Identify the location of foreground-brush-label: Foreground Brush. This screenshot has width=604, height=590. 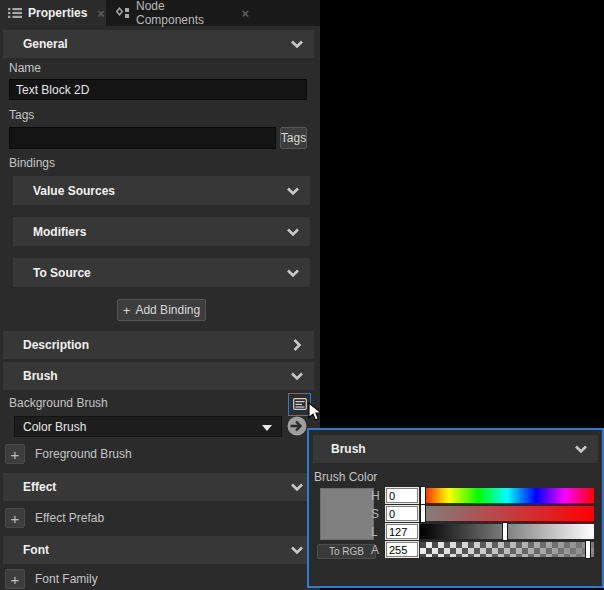
(84, 454).